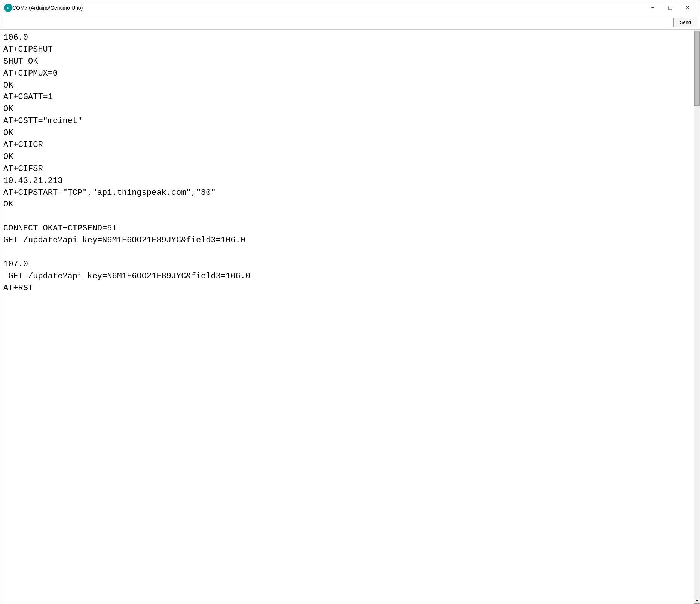 This screenshot has width=700, height=604. I want to click on minimize-button: −, so click(653, 8).